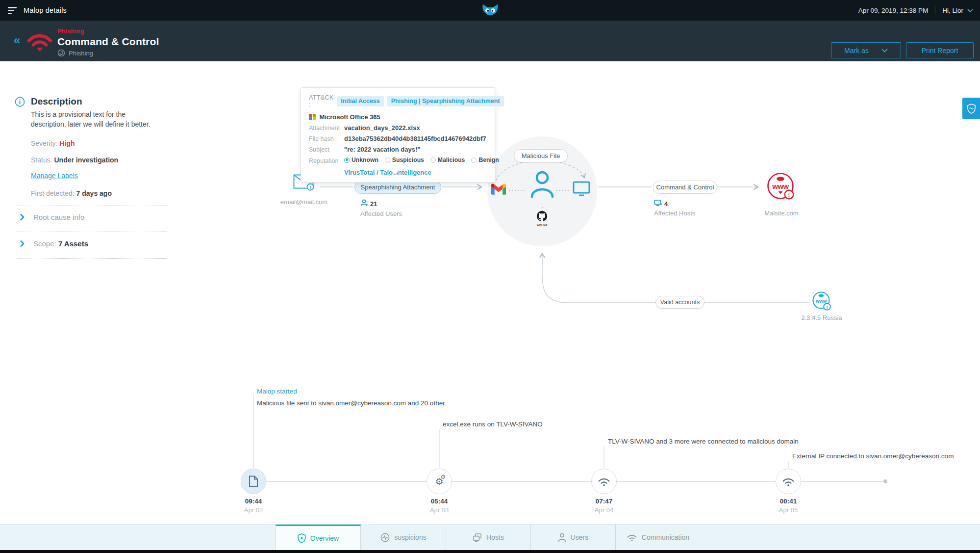 The width and height of the screenshot is (980, 553). Describe the element at coordinates (54, 243) in the screenshot. I see `scope-section: Scope: 7 Assets` at that location.